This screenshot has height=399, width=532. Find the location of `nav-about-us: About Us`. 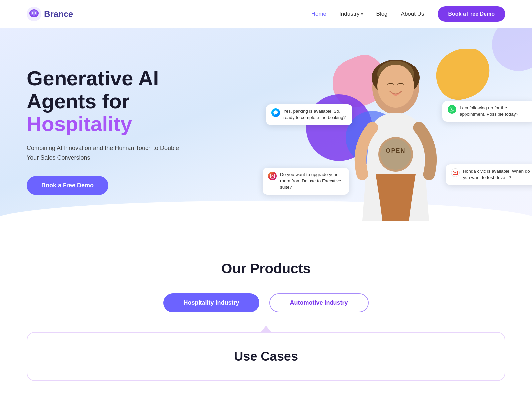

nav-about-us: About Us is located at coordinates (413, 14).